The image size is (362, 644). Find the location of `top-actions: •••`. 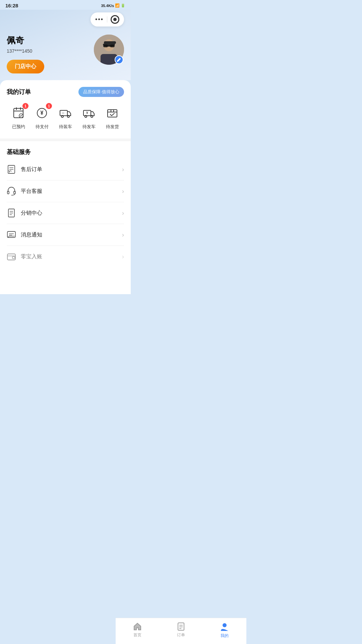

top-actions: ••• is located at coordinates (65, 19).